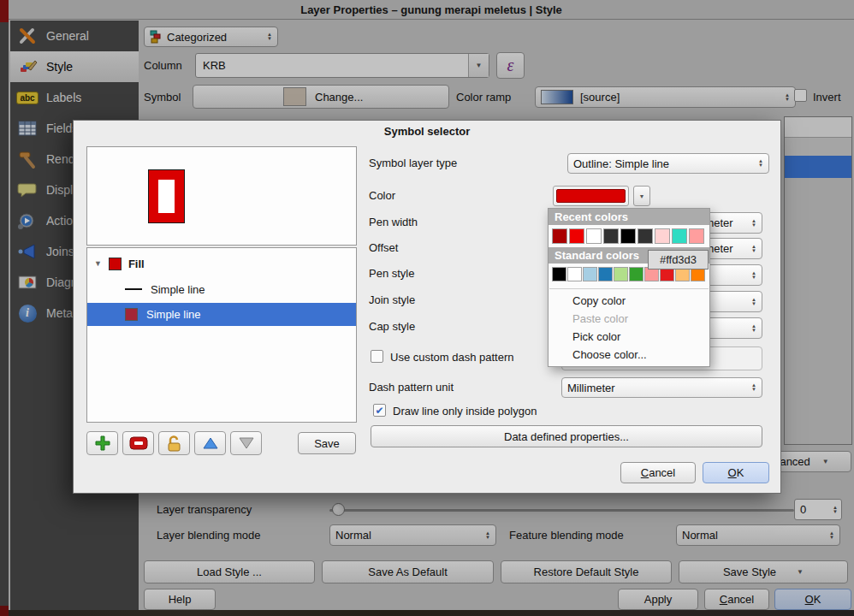 The height and width of the screenshot is (616, 854). What do you see at coordinates (246, 443) in the screenshot?
I see `down-triangle-icon` at bounding box center [246, 443].